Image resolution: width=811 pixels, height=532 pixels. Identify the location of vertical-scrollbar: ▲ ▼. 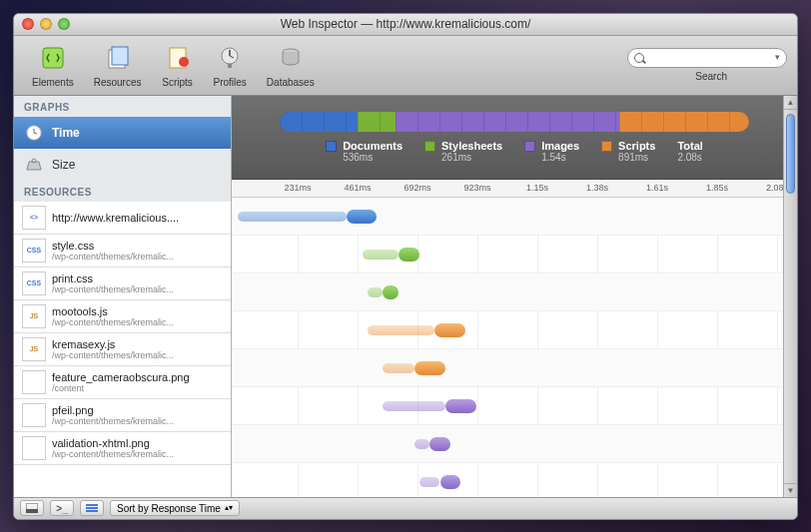
(790, 296).